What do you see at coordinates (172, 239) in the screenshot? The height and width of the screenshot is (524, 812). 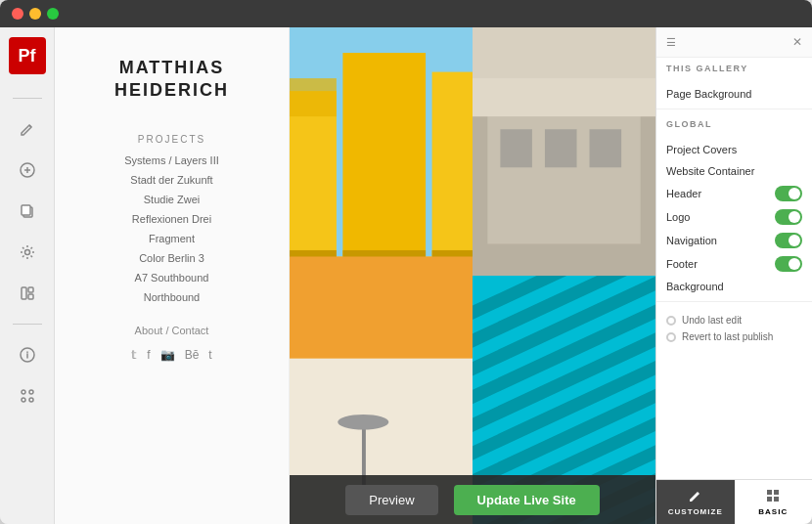 I see `nav-link-5: Fragment` at bounding box center [172, 239].